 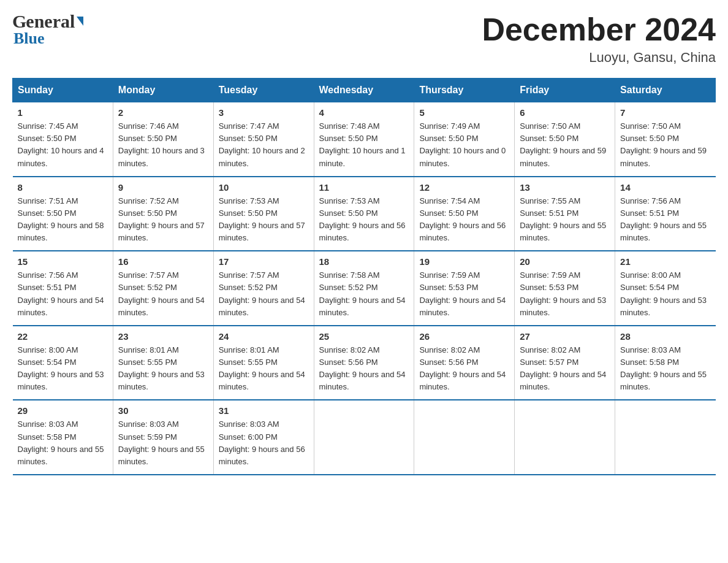 What do you see at coordinates (464, 214) in the screenshot?
I see `calendar-cell: 12Sunrise: 7:54 AMSunset: 5:50 PMDayligh…` at bounding box center [464, 214].